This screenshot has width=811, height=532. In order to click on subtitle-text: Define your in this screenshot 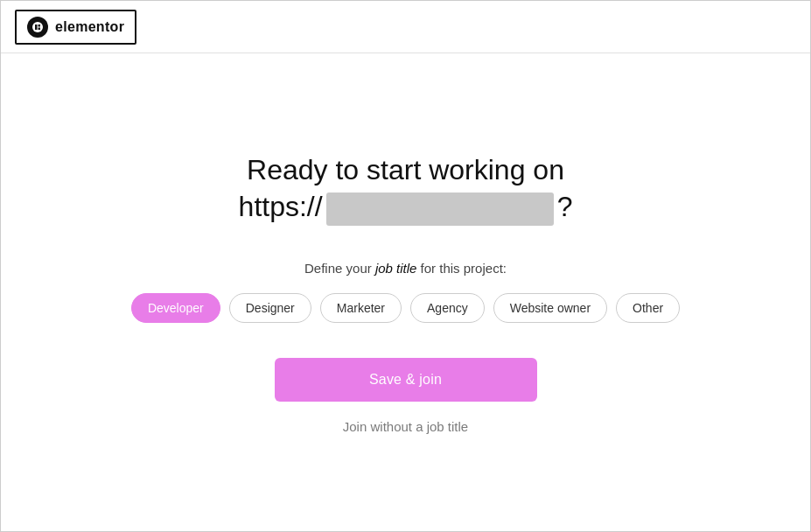, I will do `click(339, 268)`.